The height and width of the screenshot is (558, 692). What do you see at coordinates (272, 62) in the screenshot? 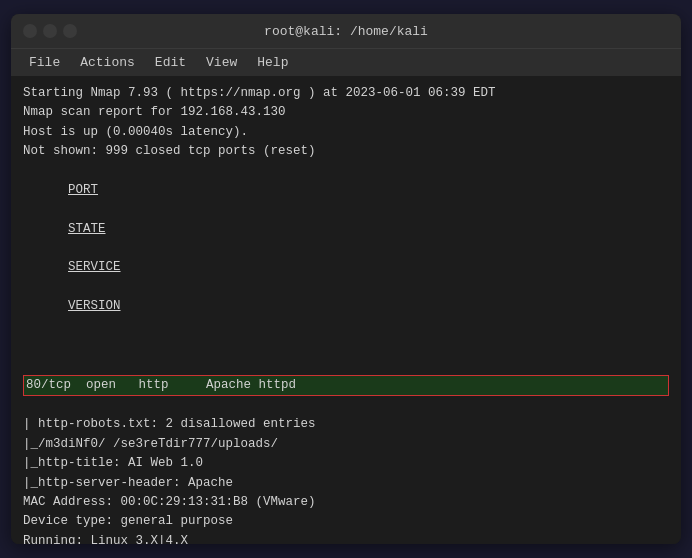
I see `menu-help: Help` at bounding box center [272, 62].